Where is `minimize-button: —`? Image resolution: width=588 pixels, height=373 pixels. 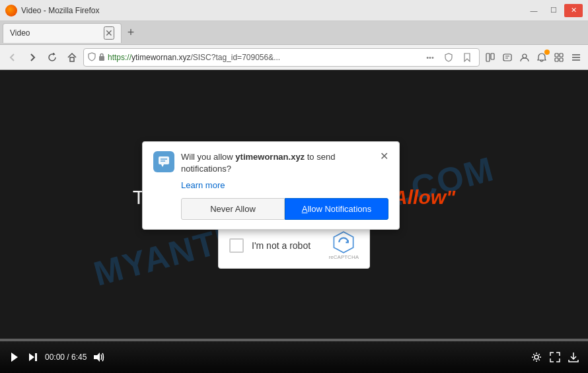
minimize-button: — is located at coordinates (534, 11).